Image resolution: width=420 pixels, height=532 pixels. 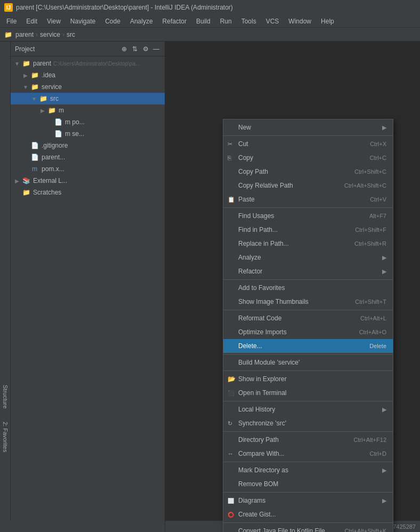 I want to click on menu-analyze: Analyze, so click(x=142, y=21).